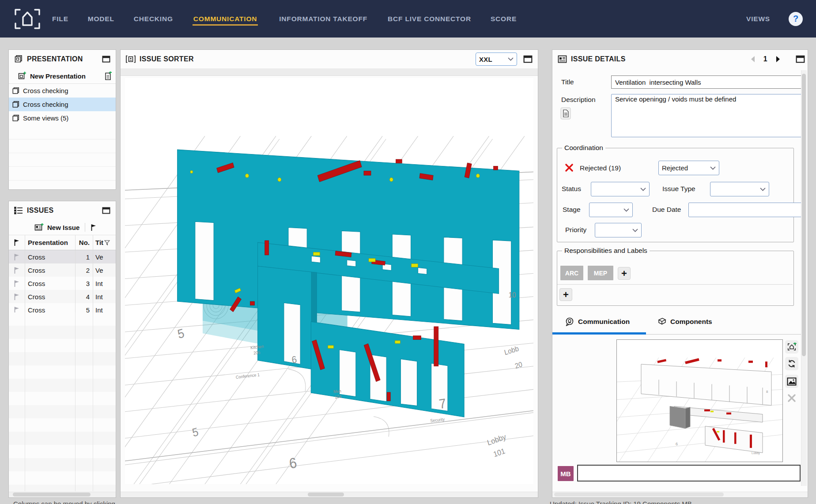 The width and height of the screenshot is (816, 504). Describe the element at coordinates (108, 76) in the screenshot. I see `import-presentation-icon` at that location.